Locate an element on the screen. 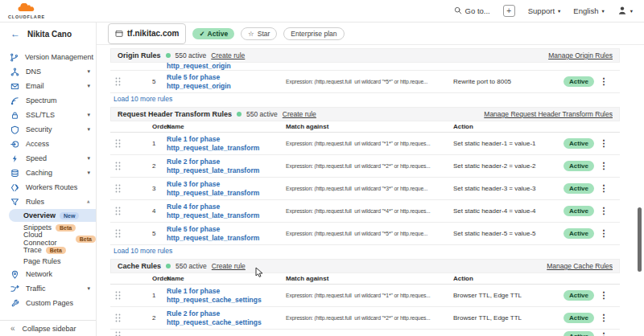 Image resolution: width=644 pixels, height=336 pixels. rule-name-link: Rule 1 for phasehttp_request_late_transf… is located at coordinates (226, 143).